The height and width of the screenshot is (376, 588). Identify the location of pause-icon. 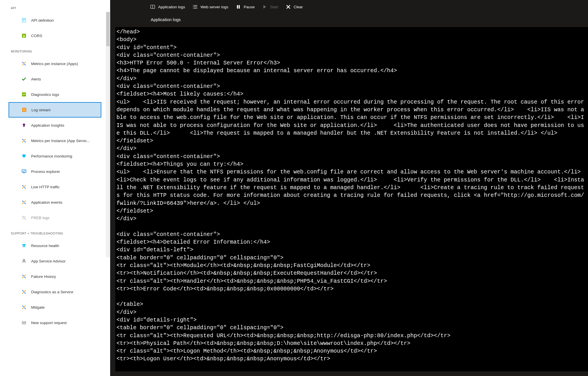
(238, 7).